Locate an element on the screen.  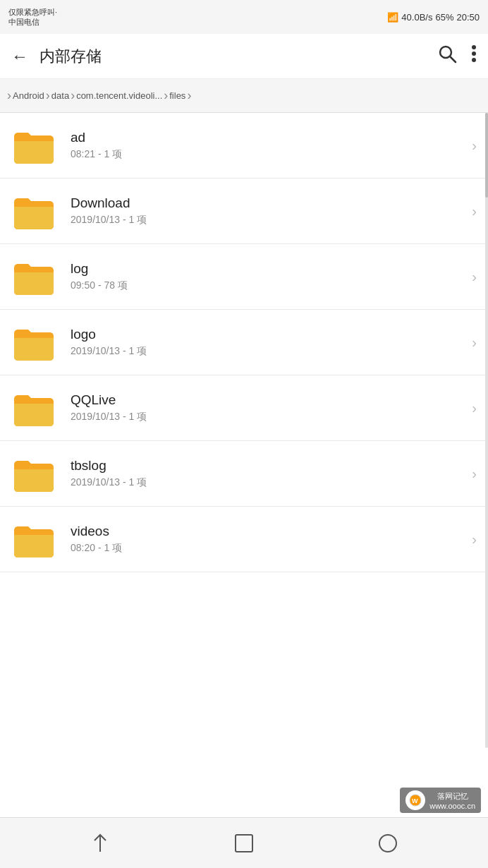
scrollbar-thumb is located at coordinates (487, 155).